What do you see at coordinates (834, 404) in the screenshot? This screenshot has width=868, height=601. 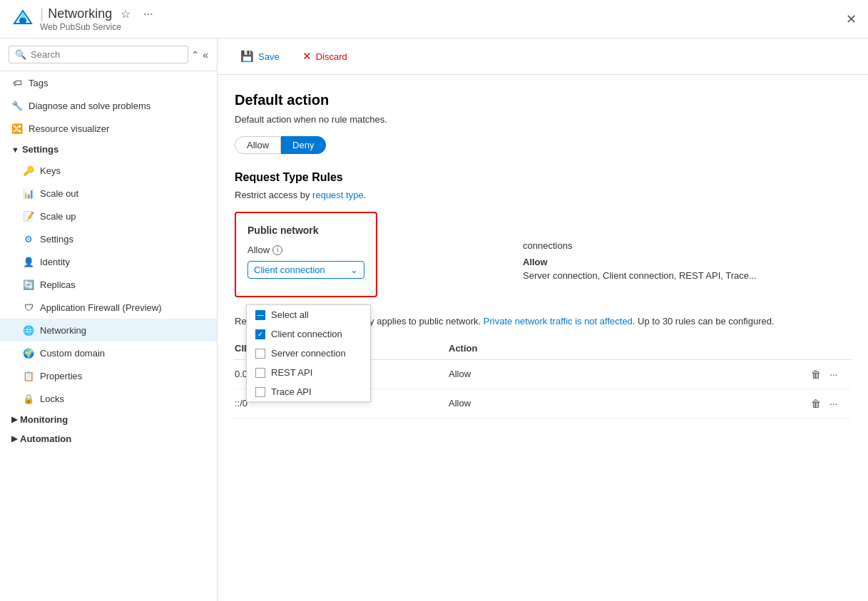 I see `more-button-2: ···` at bounding box center [834, 404].